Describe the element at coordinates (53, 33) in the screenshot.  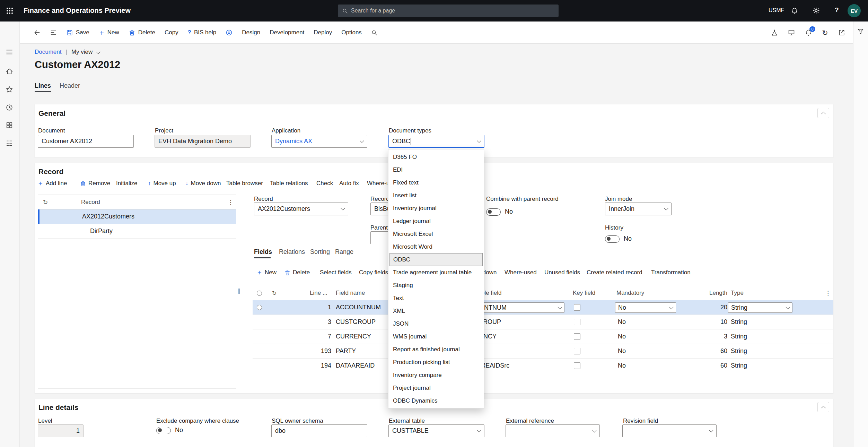
I see `expand-action-pane-button` at that location.